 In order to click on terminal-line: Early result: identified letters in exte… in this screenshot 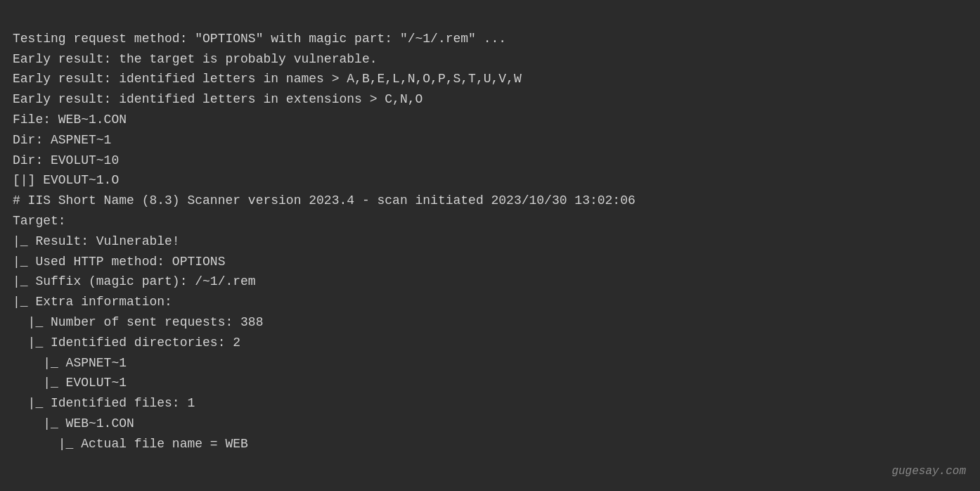, I will do `click(490, 100)`.